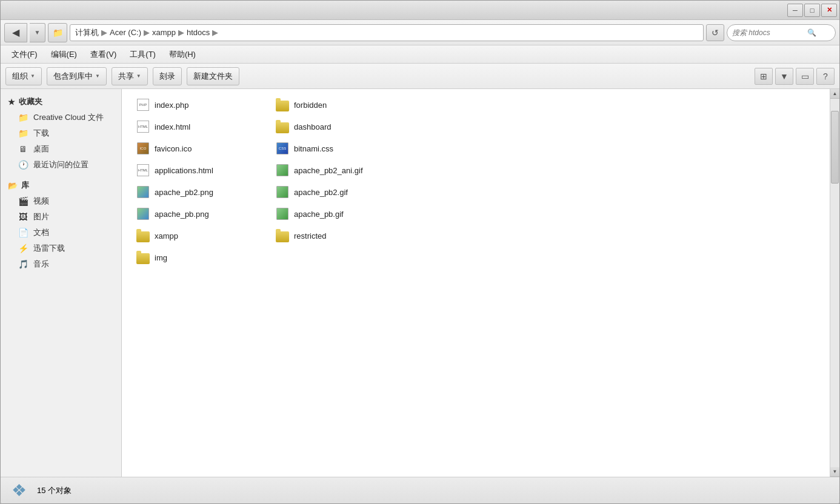  Describe the element at coordinates (125, 33) in the screenshot. I see `breadcrumb-drive: Acer (C:)` at that location.